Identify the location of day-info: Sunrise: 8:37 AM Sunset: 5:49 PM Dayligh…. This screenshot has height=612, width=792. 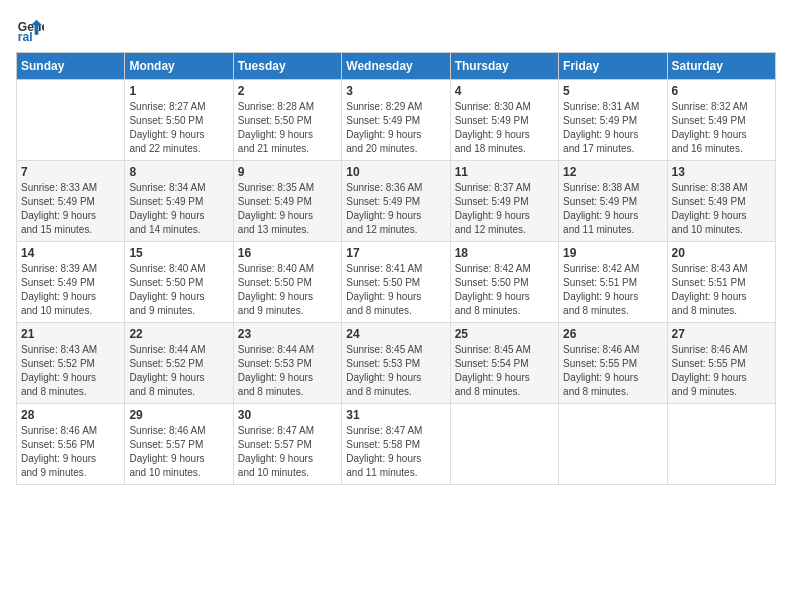
(504, 209).